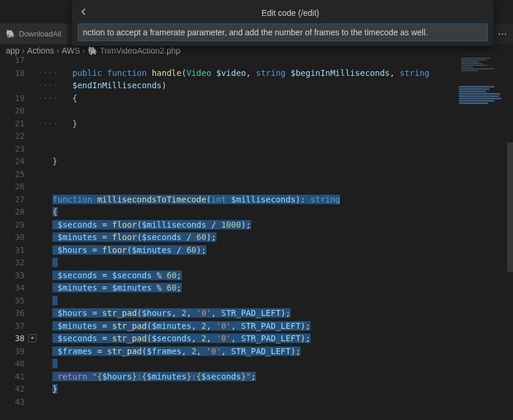 This screenshot has height=420, width=513. I want to click on line-number: 37, so click(18, 326).